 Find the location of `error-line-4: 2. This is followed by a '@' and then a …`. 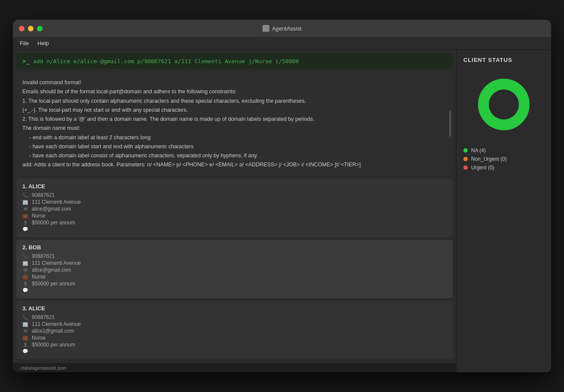

error-line-4: 2. This is followed by a '@' and then a … is located at coordinates (235, 119).